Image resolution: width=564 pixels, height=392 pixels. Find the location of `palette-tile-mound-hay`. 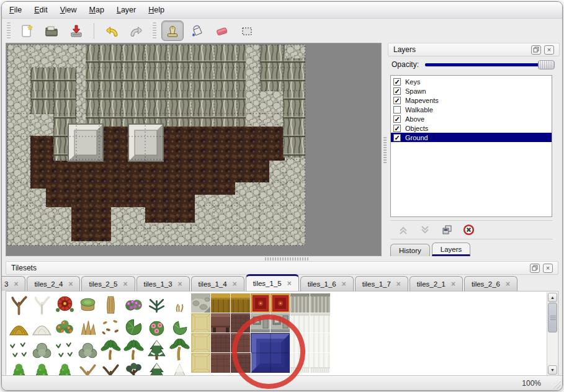

palette-tile-mound-hay is located at coordinates (19, 327).